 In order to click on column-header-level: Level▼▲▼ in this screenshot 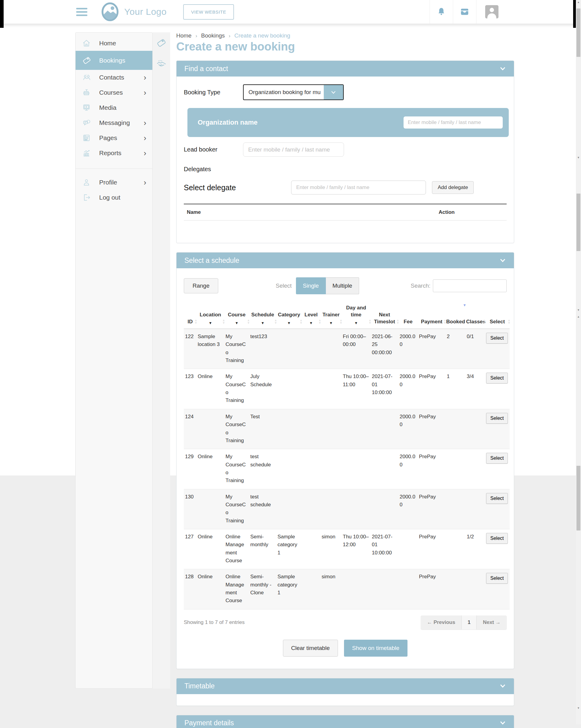, I will do `click(311, 316)`.